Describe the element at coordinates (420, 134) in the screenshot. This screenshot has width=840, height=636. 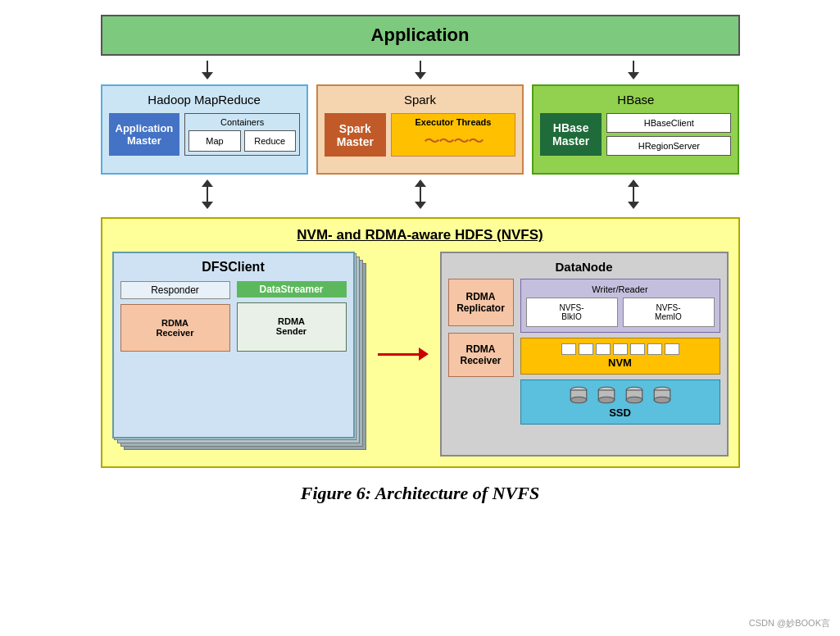
I see `spark-inner: SparkMaster Executor Threads 〜〜〜〜` at that location.